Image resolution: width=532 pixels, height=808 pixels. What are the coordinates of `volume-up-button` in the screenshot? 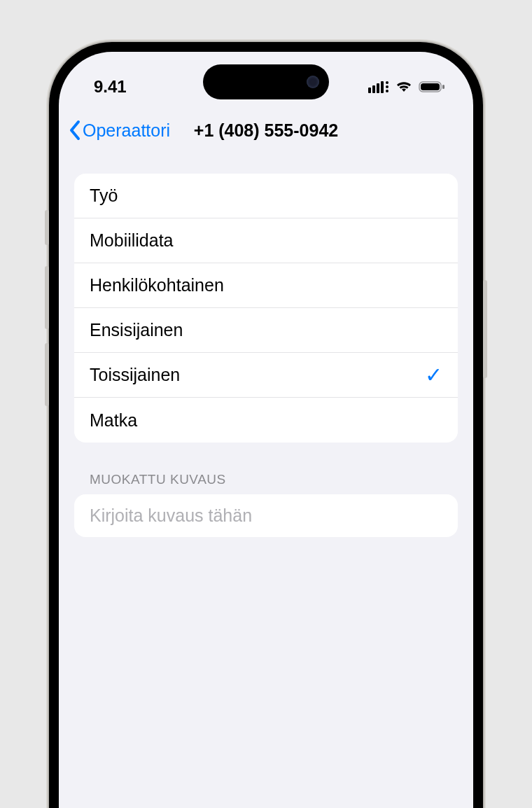 It's located at (47, 298).